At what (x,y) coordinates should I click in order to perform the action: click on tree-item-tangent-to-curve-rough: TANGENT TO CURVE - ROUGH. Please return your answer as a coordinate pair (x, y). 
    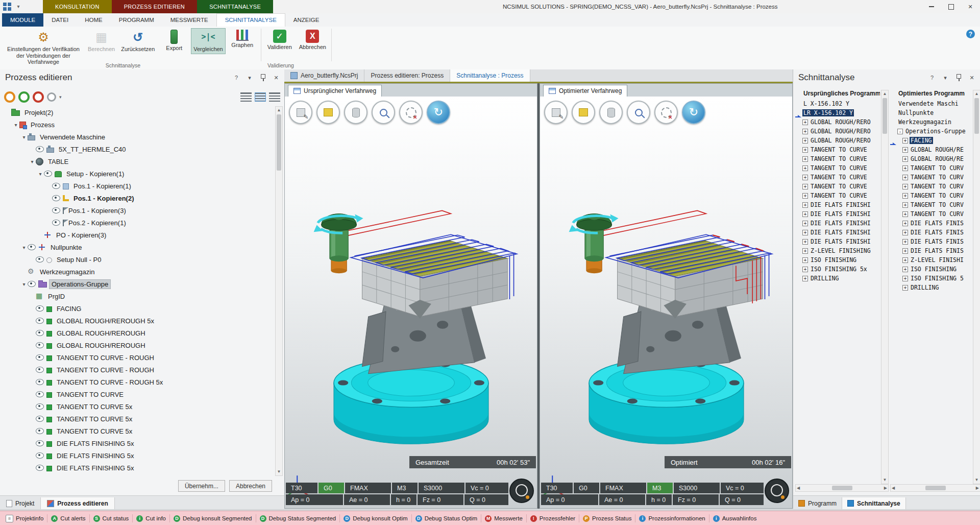
    Looking at the image, I should click on (138, 370).